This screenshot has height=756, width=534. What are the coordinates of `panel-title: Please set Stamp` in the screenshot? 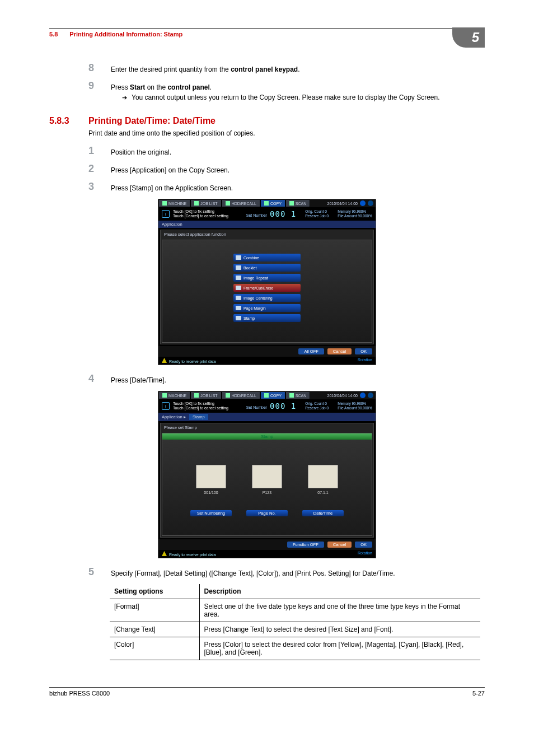 It's located at (267, 428).